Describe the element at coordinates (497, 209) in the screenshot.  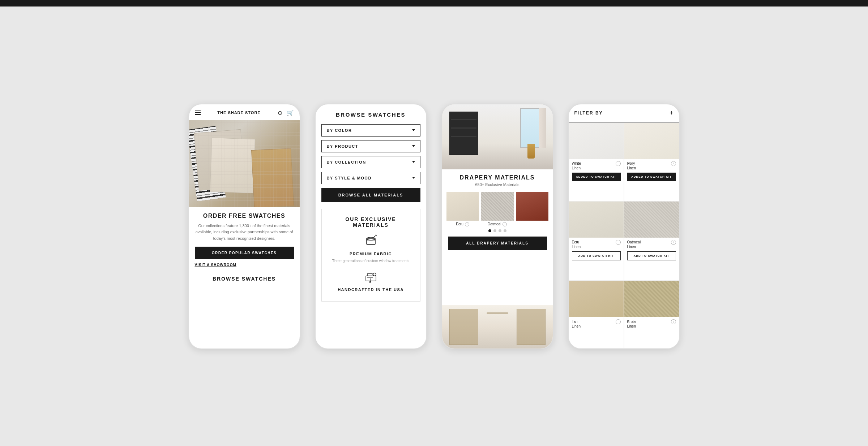
I see `swatch-oatmeal-card: Oatmeal i` at that location.